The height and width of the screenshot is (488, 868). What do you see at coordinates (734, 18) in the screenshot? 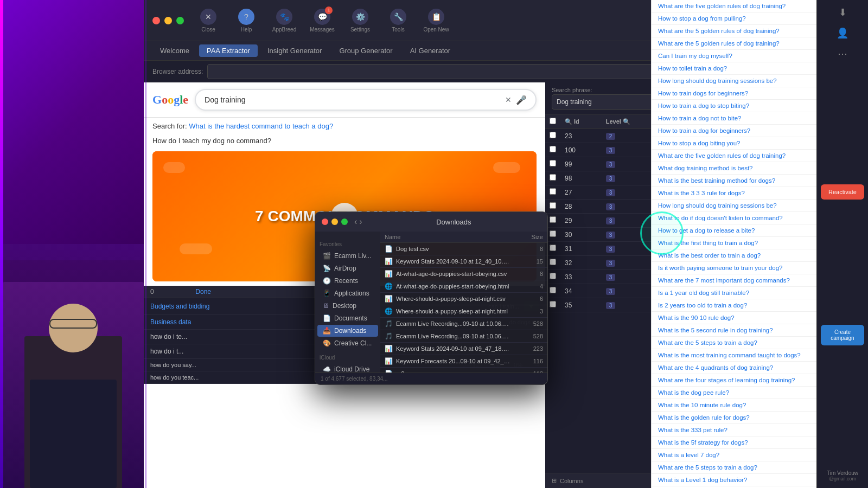
I see `question-item: How to stop a dog from pulling?` at bounding box center [734, 18].